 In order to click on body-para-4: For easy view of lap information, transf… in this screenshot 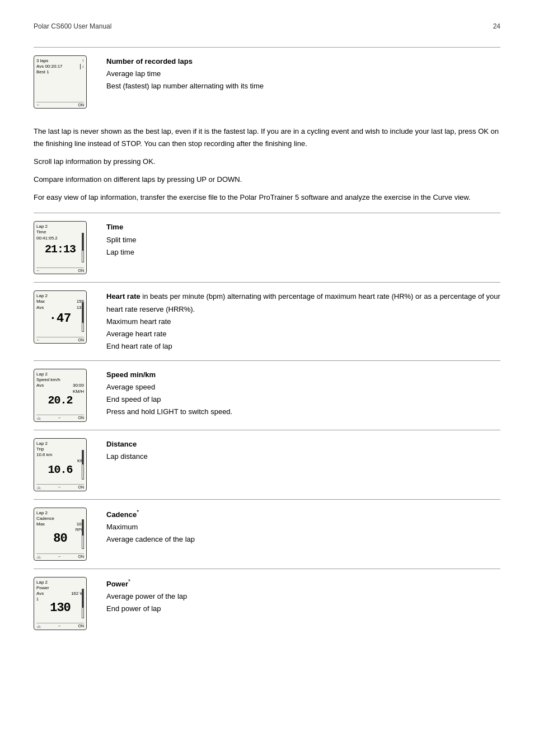, I will do `click(267, 198)`.